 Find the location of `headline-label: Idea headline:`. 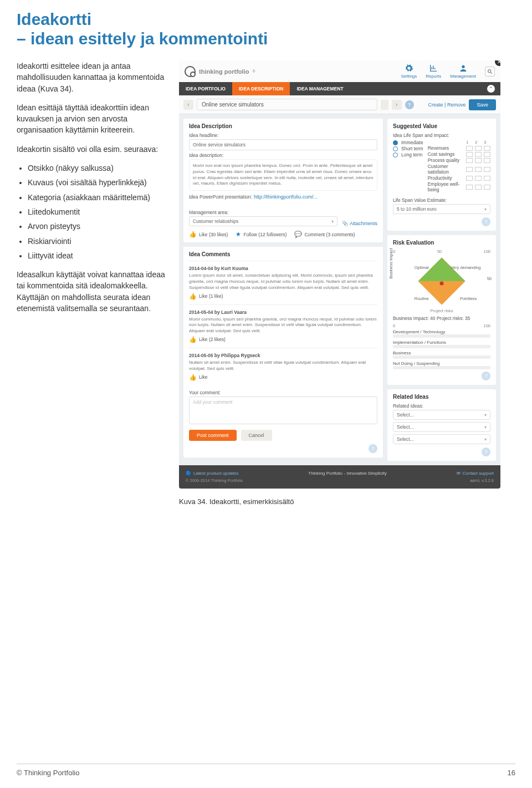

headline-label: Idea headline: is located at coordinates (283, 135).